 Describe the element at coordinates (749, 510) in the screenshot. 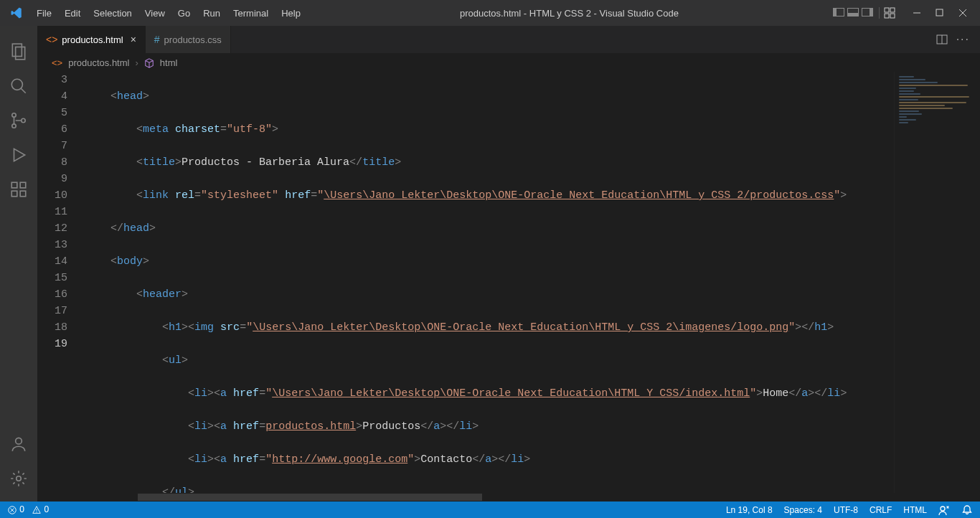

I see `status-cursor-position: Ln 19, Col 8` at that location.